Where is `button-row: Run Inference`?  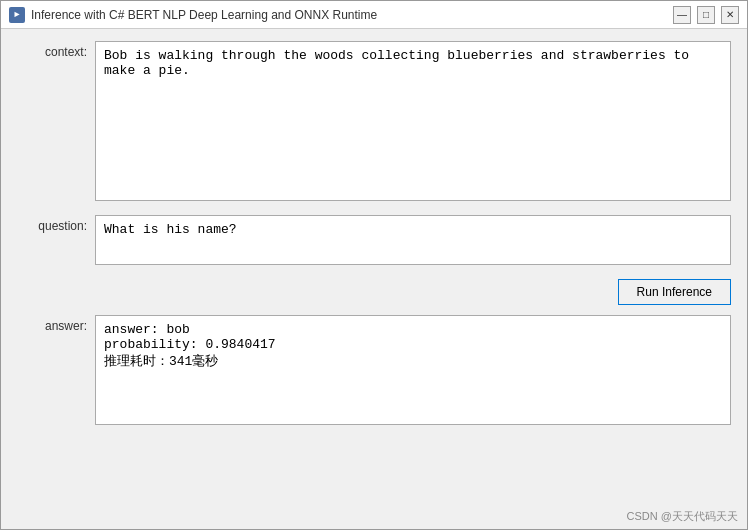 button-row: Run Inference is located at coordinates (374, 292).